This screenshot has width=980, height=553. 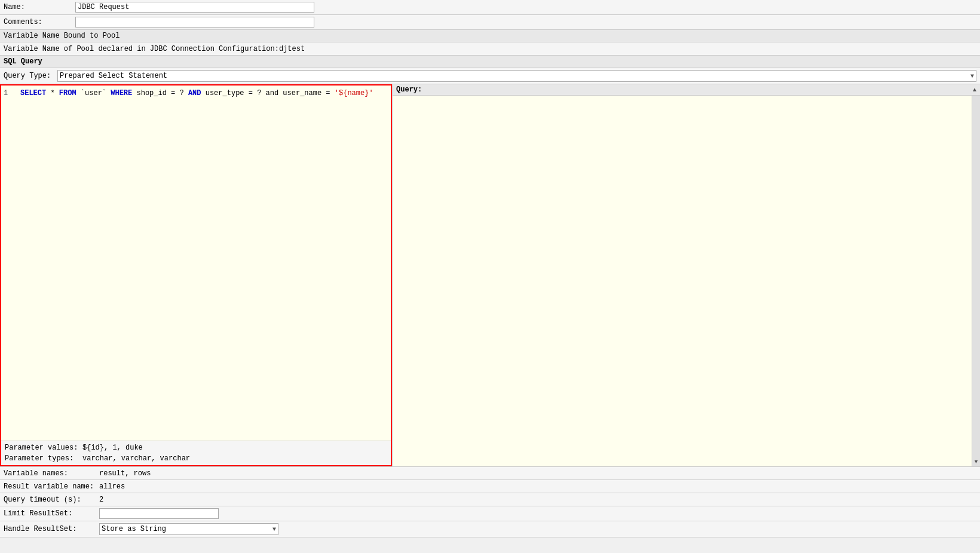 I want to click on comments-input, so click(x=195, y=22).